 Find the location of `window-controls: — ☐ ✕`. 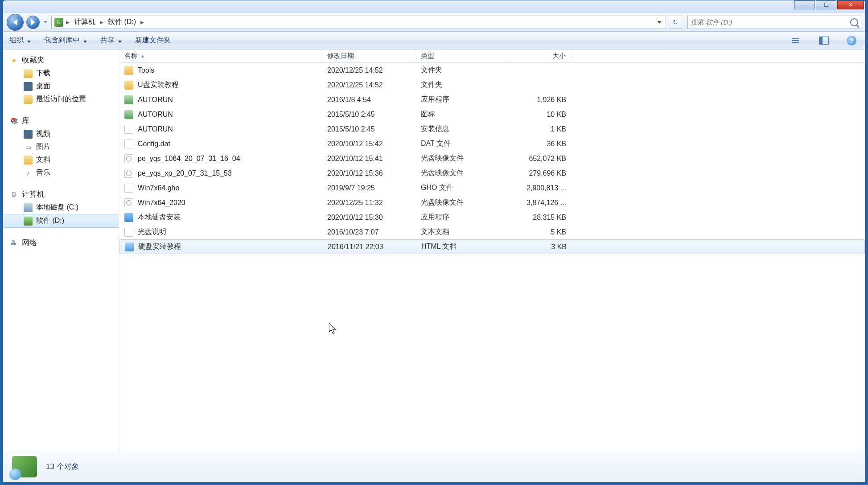

window-controls: — ☐ ✕ is located at coordinates (829, 5).